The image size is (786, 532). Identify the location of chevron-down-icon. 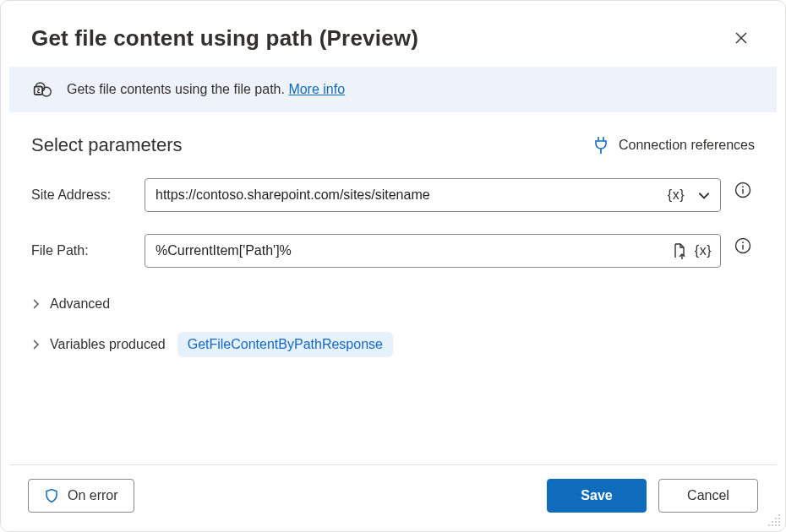
(704, 195).